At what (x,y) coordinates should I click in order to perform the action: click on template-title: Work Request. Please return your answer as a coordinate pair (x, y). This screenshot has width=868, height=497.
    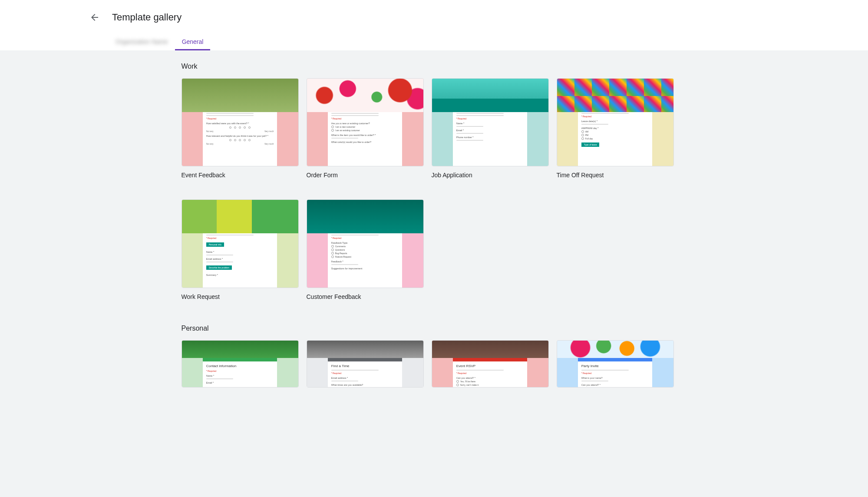
    Looking at the image, I should click on (240, 297).